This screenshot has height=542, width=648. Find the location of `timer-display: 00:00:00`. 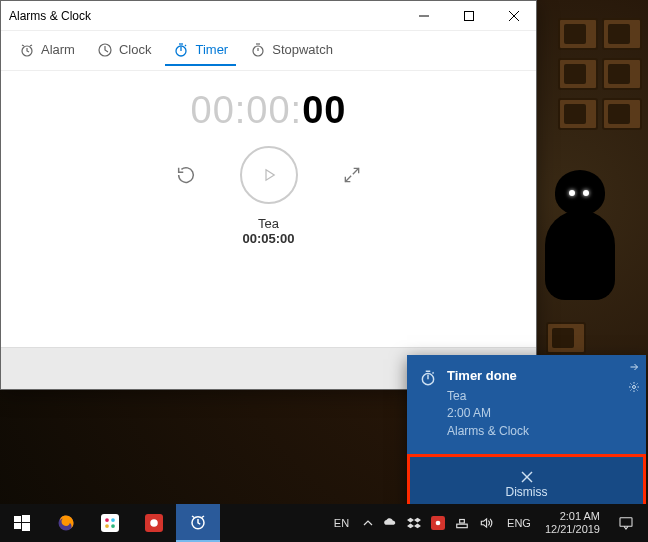

timer-display: 00:00:00 is located at coordinates (269, 110).